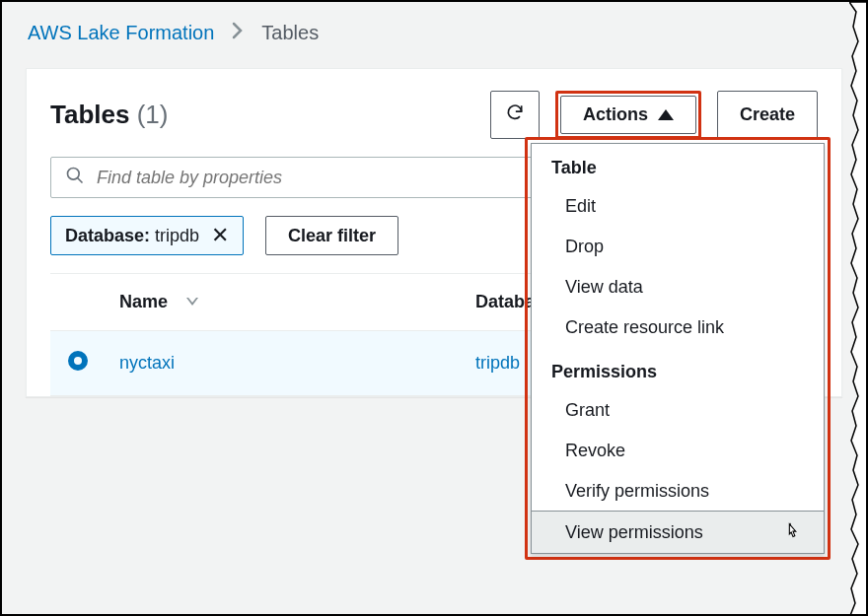 This screenshot has height=616, width=868. What do you see at coordinates (678, 166) in the screenshot?
I see `menu-section-table: Table` at bounding box center [678, 166].